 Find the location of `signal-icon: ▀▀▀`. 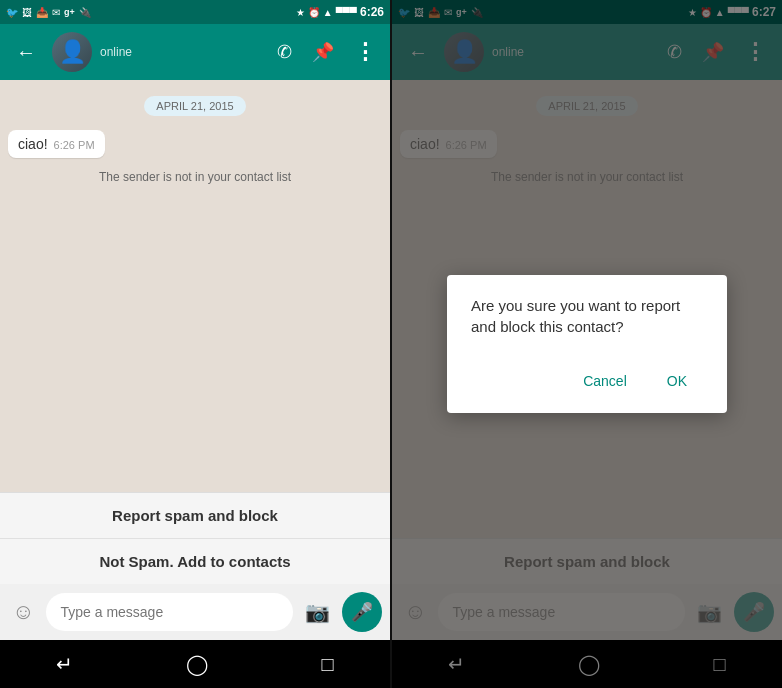

signal-icon: ▀▀▀ is located at coordinates (346, 12).